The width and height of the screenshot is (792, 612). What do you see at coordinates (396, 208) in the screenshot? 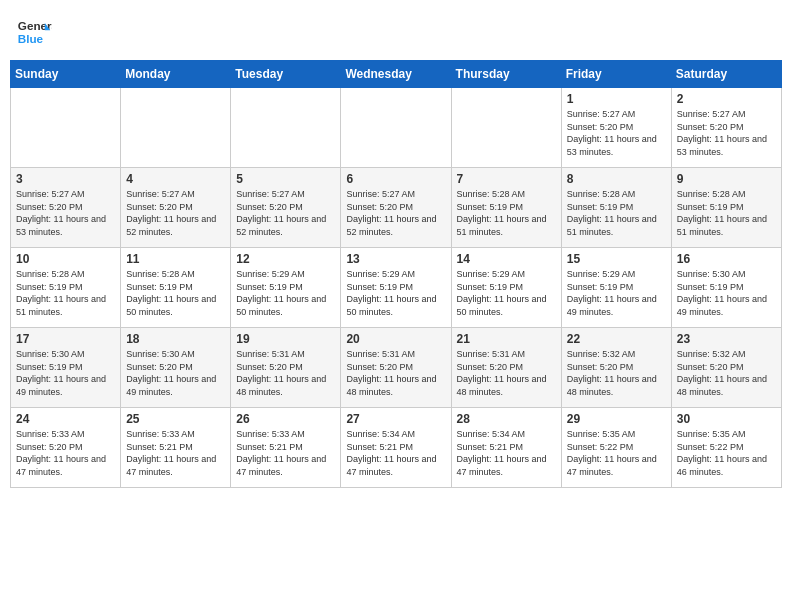
I see `calendar-week-2: 3Sunrise: 5:27 AMSunset: 5:20 PMDaylight…` at bounding box center [396, 208].